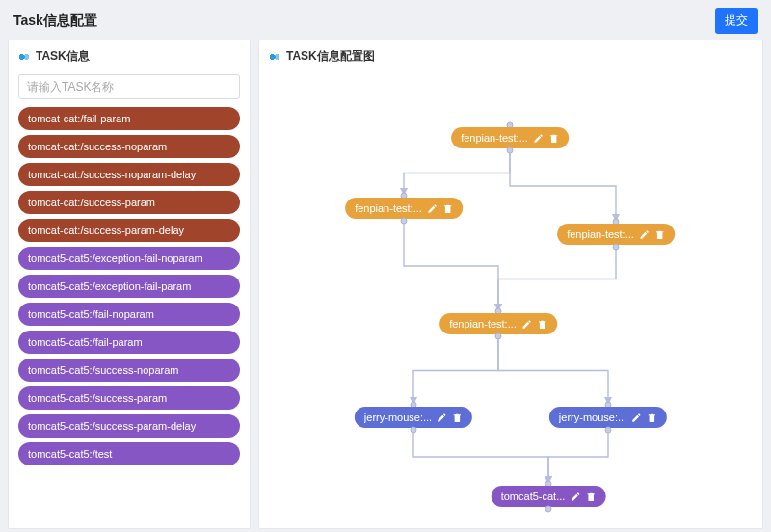 The height and width of the screenshot is (532, 771). What do you see at coordinates (736, 21) in the screenshot?
I see `submit-button: 提交` at bounding box center [736, 21].